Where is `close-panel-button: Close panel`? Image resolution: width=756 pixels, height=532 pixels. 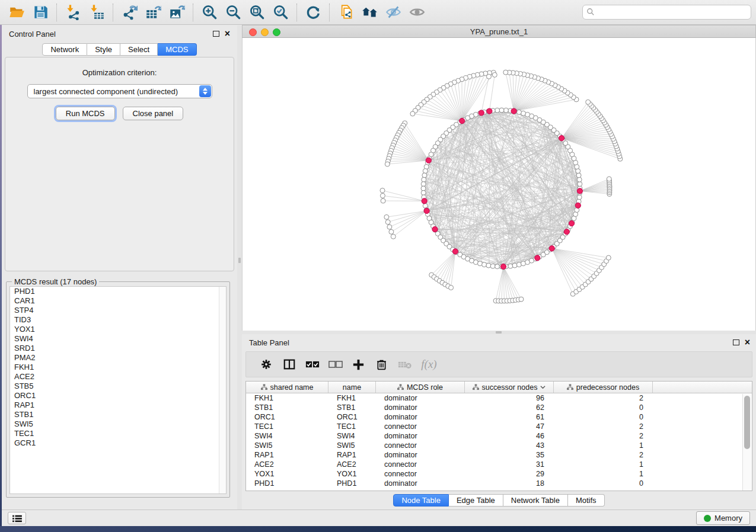
close-panel-button: Close panel is located at coordinates (153, 114).